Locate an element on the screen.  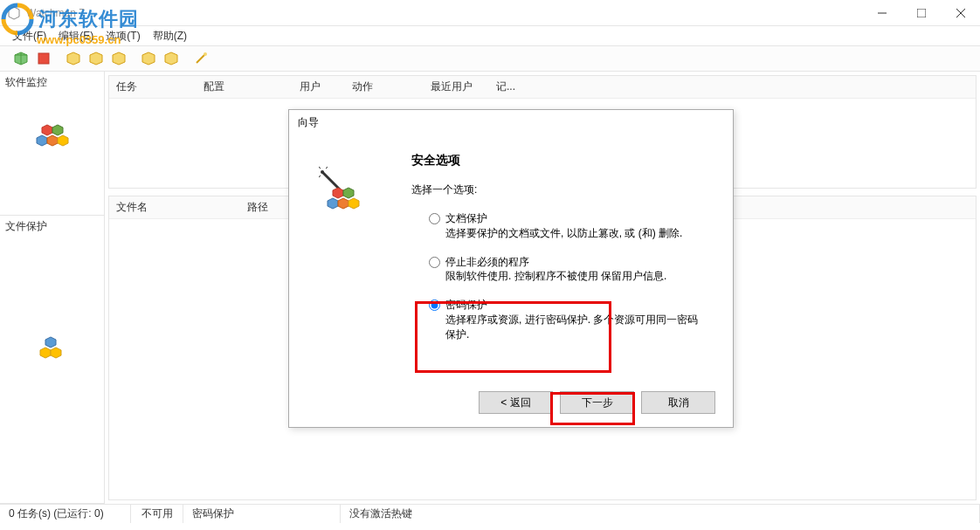
wizard-icon is located at coordinates (350, 255).